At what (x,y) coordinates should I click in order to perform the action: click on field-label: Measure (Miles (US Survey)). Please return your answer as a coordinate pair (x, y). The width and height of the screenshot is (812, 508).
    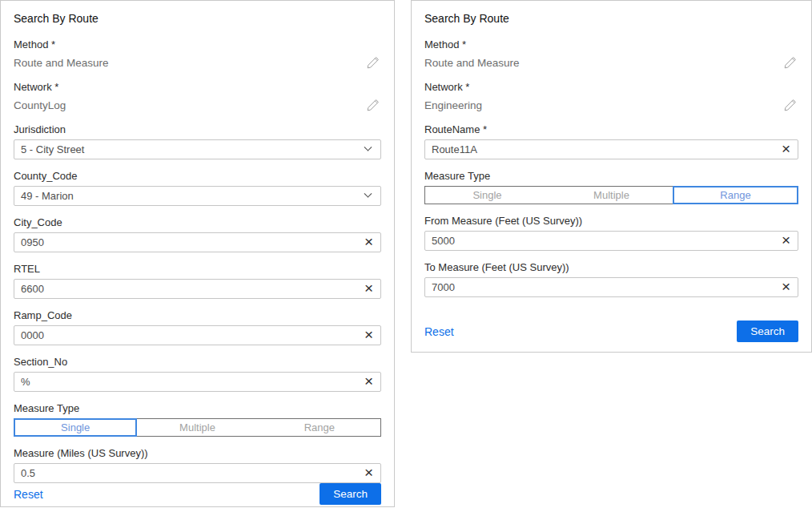
    Looking at the image, I should click on (197, 454).